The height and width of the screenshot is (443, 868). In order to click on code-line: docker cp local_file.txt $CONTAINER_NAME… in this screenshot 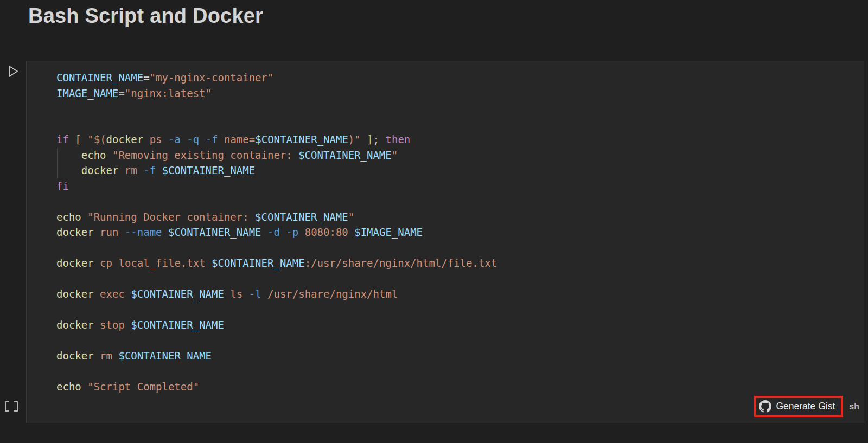, I will do `click(460, 264)`.